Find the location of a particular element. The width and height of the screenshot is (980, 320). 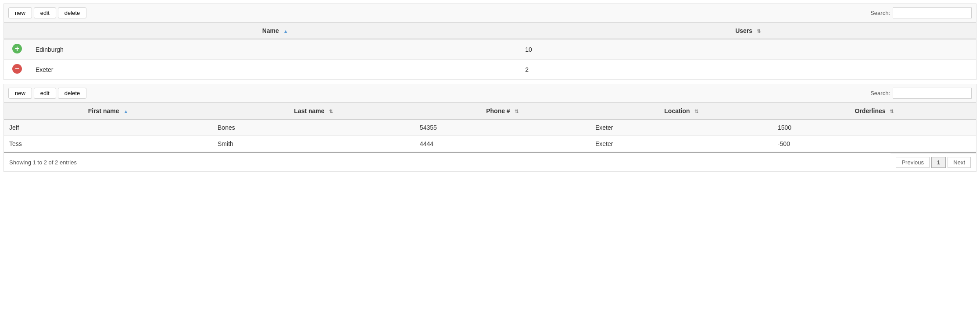

table-row: Tess Smith 4444 Exeter -500 is located at coordinates (490, 144).